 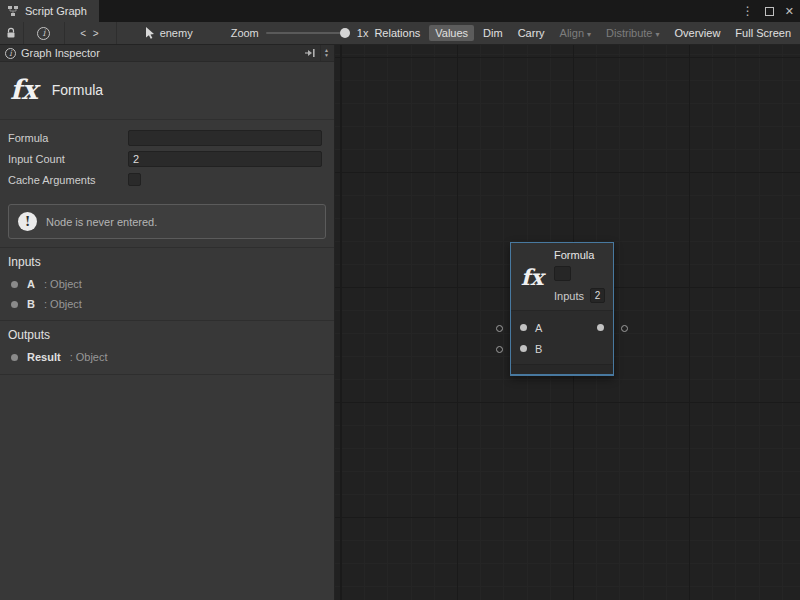 I want to click on edit-target: enemy, so click(x=169, y=33).